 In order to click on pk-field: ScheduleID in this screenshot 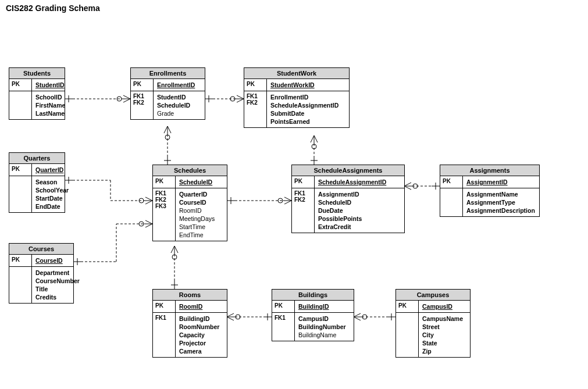, I will do `click(201, 182)`.